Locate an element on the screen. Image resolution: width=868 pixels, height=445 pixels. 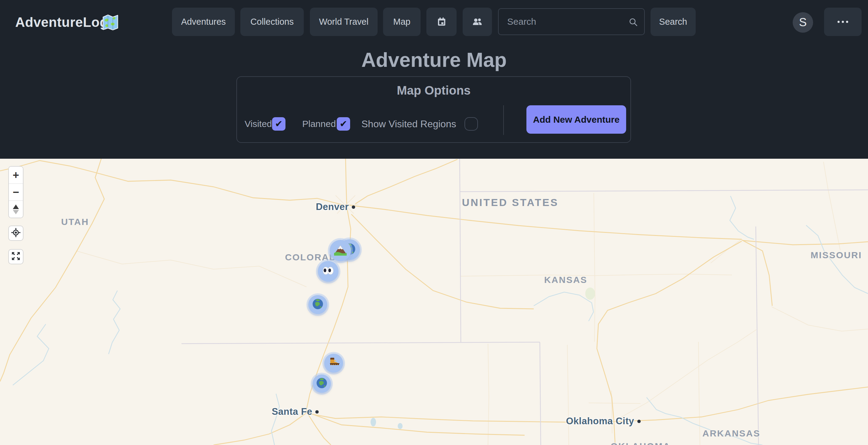
state-label-arkansas: ARKANSAS is located at coordinates (731, 434).